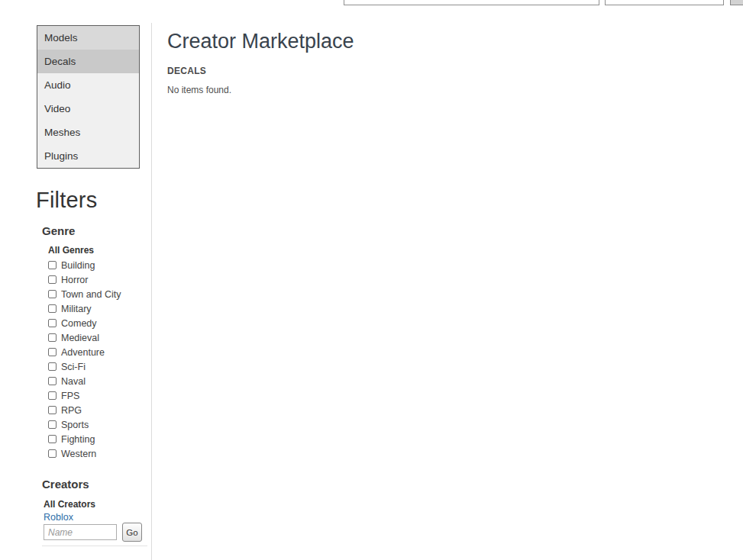  Describe the element at coordinates (66, 484) in the screenshot. I see `creators-heading: Creators` at that location.